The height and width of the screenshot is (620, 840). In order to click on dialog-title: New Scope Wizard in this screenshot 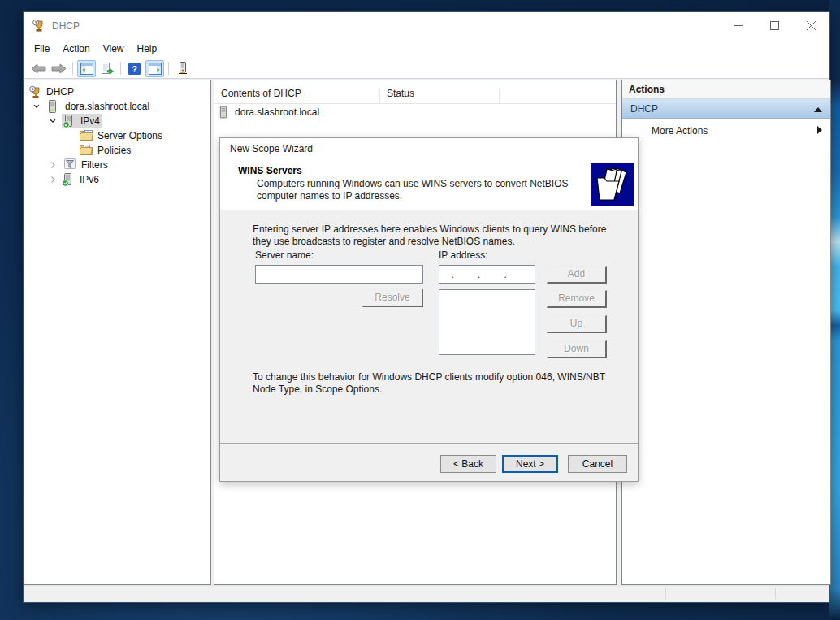, I will do `click(429, 150)`.